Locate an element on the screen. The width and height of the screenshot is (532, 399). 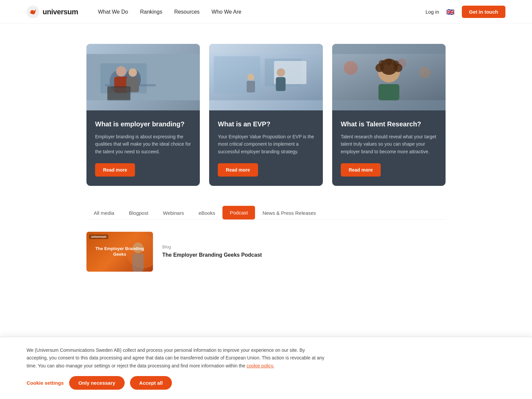
podcast-title: The Employer Branding Geeks Podcast is located at coordinates (212, 255).